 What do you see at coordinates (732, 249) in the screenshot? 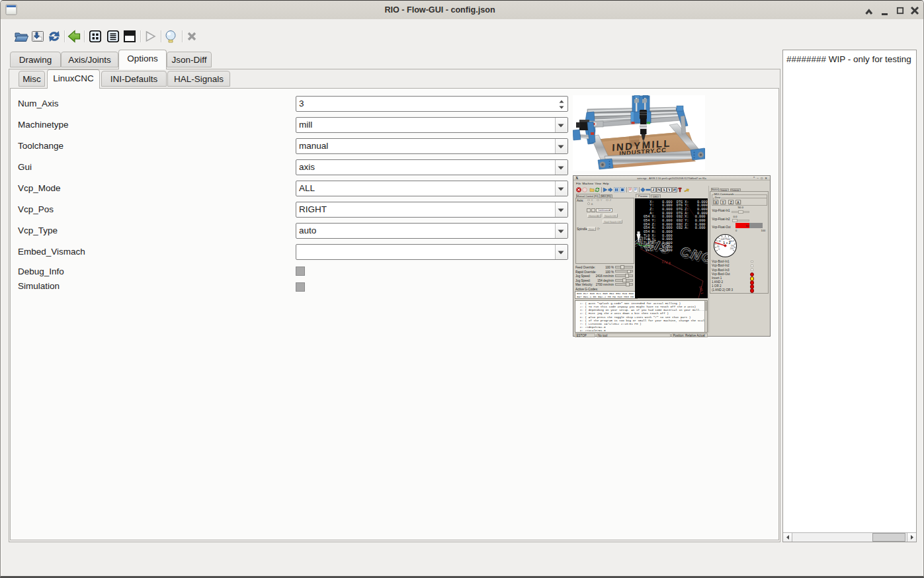
I see `svg-text: 200` at bounding box center [732, 249].